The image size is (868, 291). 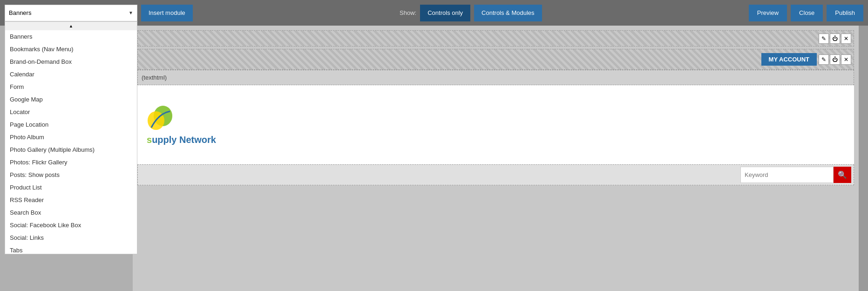 I want to click on dropdown-item-searchbox: Search Box, so click(x=71, y=212).